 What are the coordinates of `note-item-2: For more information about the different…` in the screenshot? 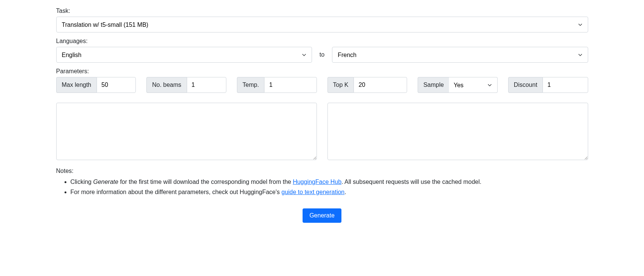 It's located at (329, 192).